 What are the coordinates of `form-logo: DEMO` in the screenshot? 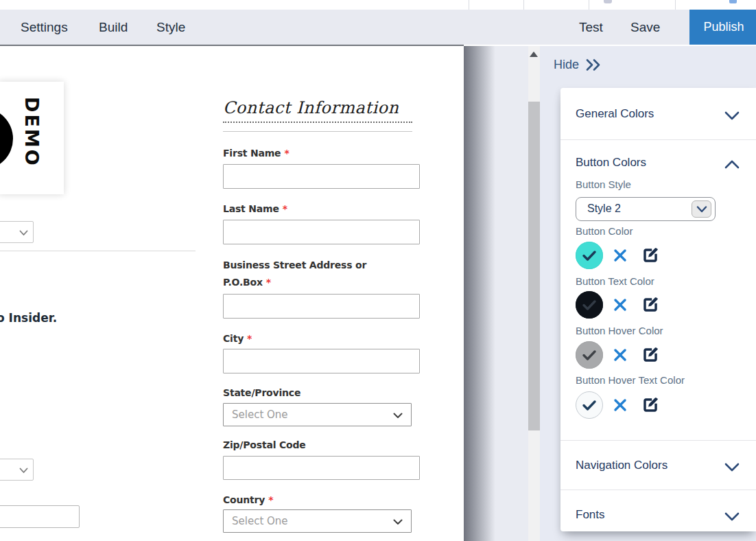 It's located at (32, 138).